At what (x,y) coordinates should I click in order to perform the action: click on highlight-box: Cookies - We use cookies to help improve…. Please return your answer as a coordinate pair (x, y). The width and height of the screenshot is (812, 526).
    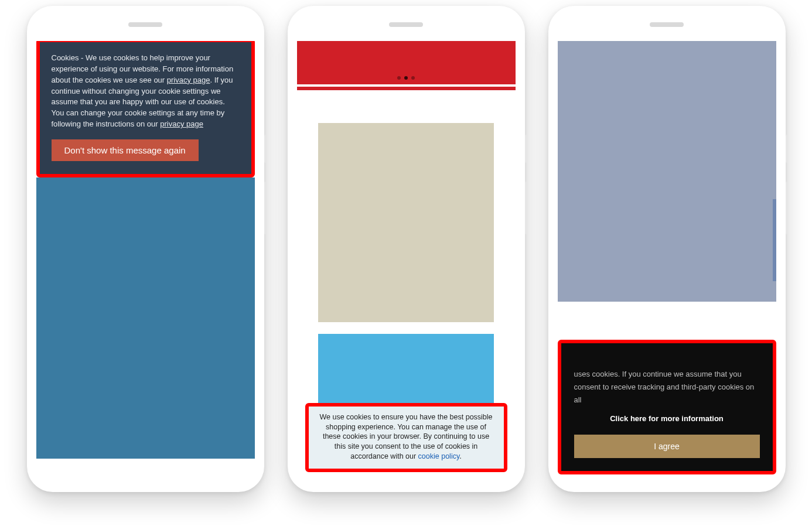
    Looking at the image, I should click on (145, 109).